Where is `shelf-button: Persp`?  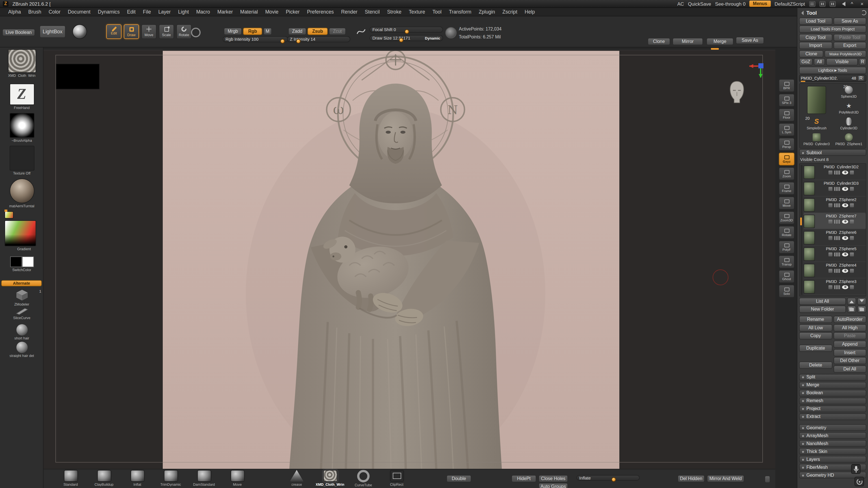 shelf-button: Persp is located at coordinates (786, 144).